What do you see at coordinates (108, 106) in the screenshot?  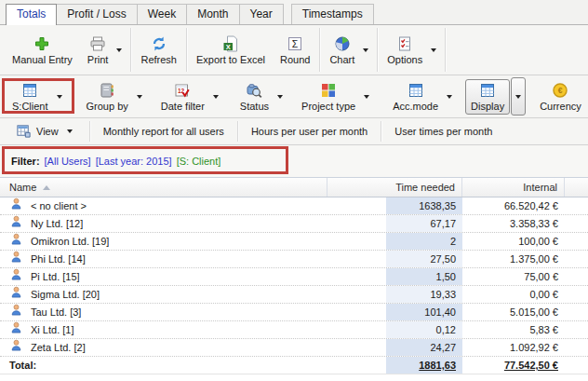 I see `group-by-label: Group by` at bounding box center [108, 106].